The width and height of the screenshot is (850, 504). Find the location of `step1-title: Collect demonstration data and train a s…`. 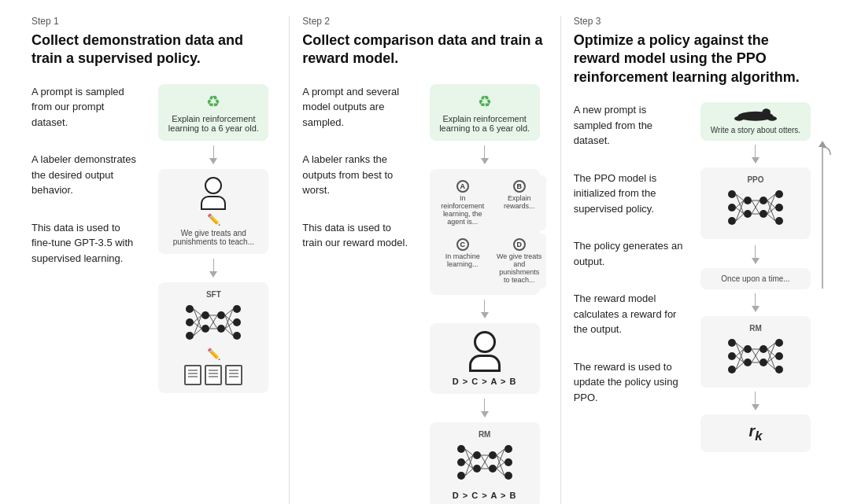

step1-title: Collect demonstration data and train a s… is located at coordinates (154, 50).